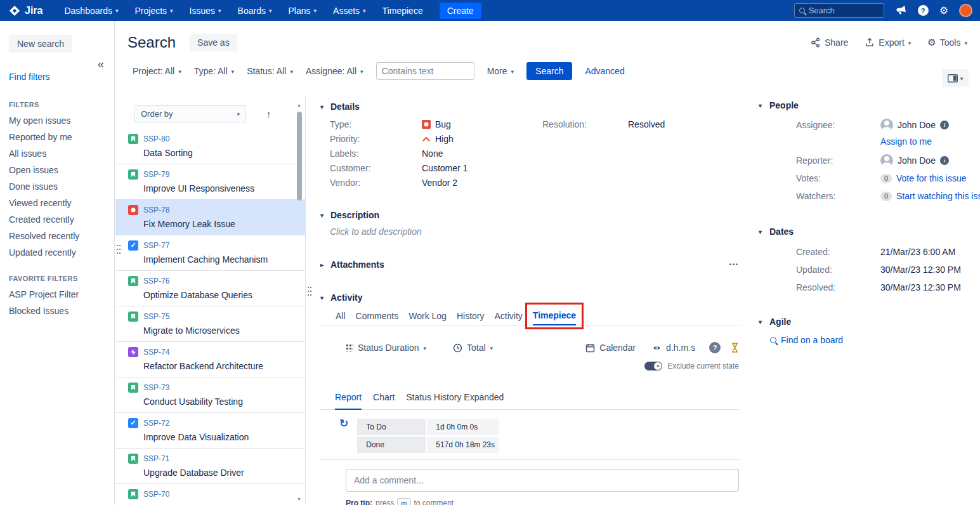 The image size is (980, 505). Describe the element at coordinates (211, 324) in the screenshot. I see `issue-card-ssp-75: SSP-75 Migrate to Microservices` at that location.